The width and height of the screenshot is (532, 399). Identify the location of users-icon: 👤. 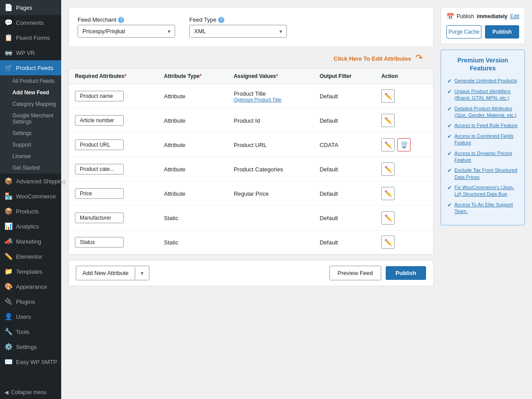
(8, 317).